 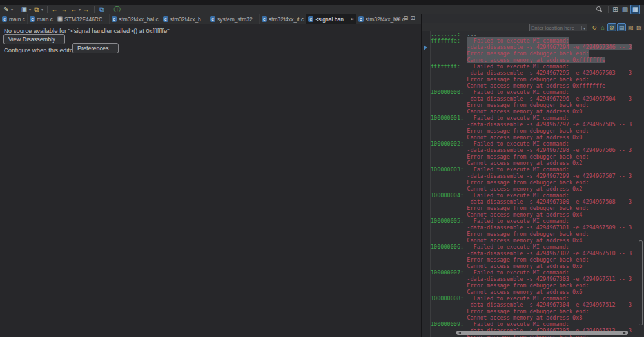 What do you see at coordinates (26, 9) in the screenshot?
I see `debug-configurations-icon: ▣▾` at bounding box center [26, 9].